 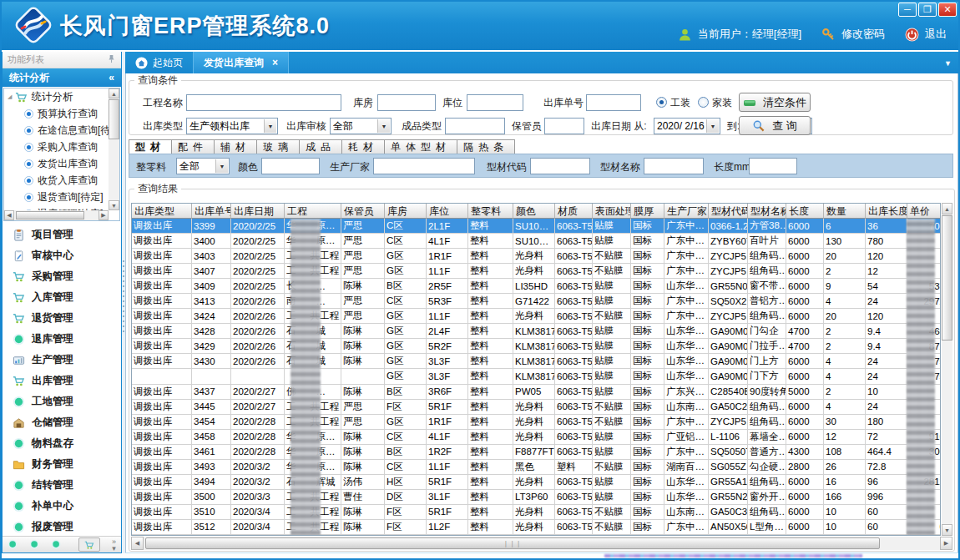 What do you see at coordinates (536, 286) in the screenshot?
I see `table-row: 调拨出库34092020/2/25长…陈琳B区2R5F整料LI35HD6063-…` at bounding box center [536, 286].